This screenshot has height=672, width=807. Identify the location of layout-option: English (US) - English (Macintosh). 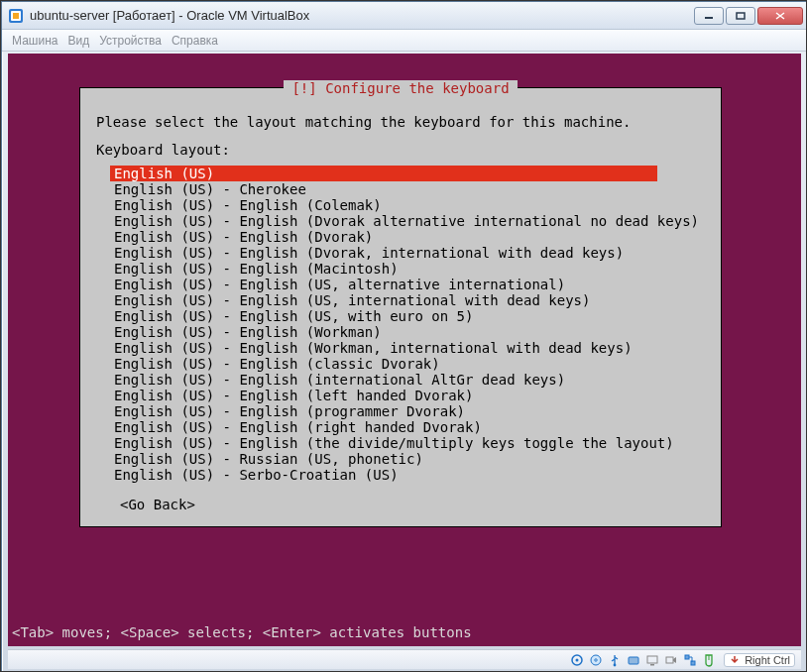
(407, 269).